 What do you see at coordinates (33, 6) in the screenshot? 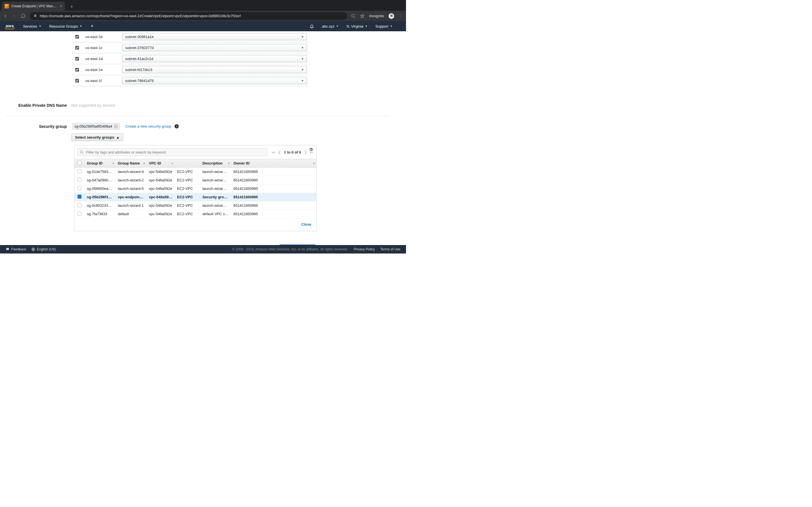
I see `browser-tab-active: Create Endpoint | VPC Manage ×` at bounding box center [33, 6].